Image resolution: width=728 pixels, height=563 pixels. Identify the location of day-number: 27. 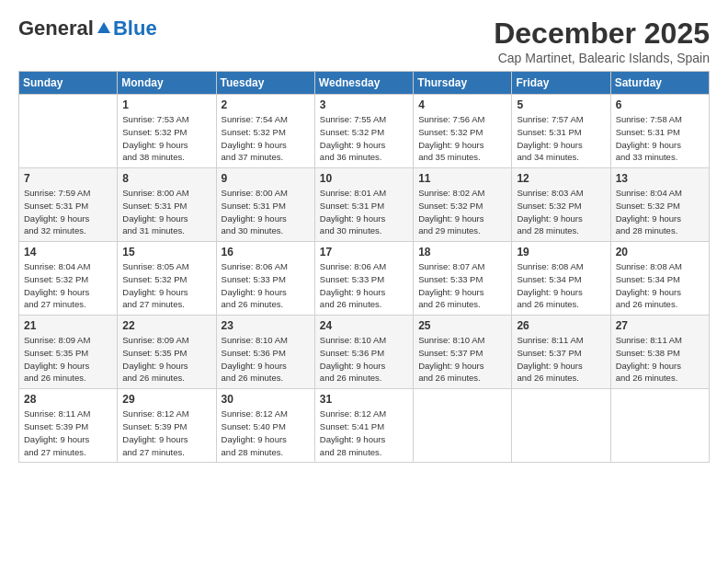
(660, 326).